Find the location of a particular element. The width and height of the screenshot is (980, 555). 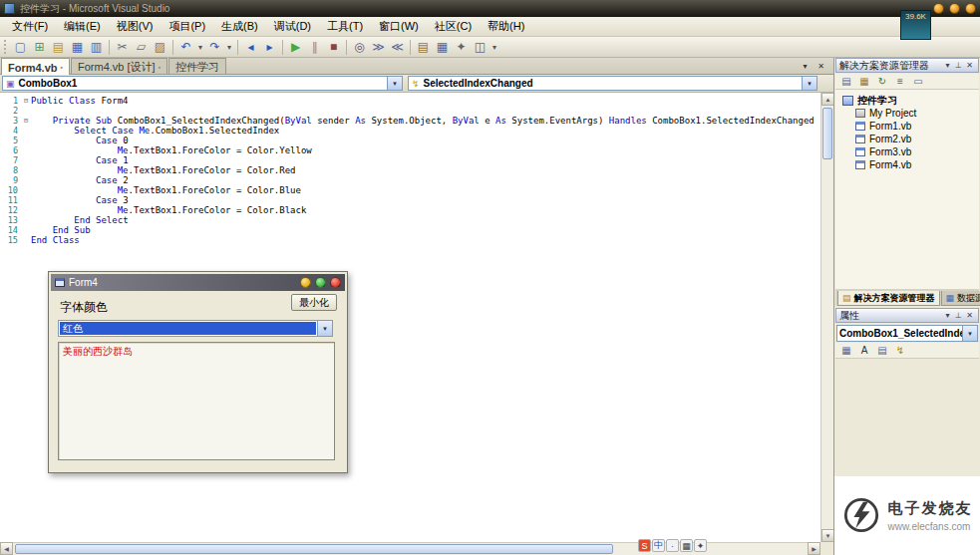

scroll-left-icon: ◀ is located at coordinates (6, 548).